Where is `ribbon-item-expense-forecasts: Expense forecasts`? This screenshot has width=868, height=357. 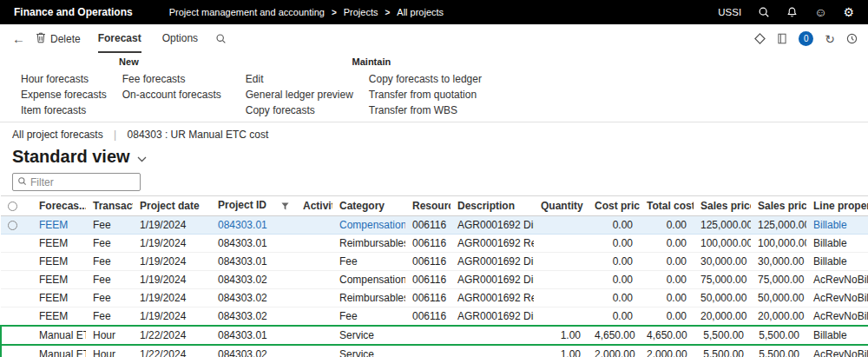 ribbon-item-expense-forecasts: Expense forecasts is located at coordinates (64, 95).